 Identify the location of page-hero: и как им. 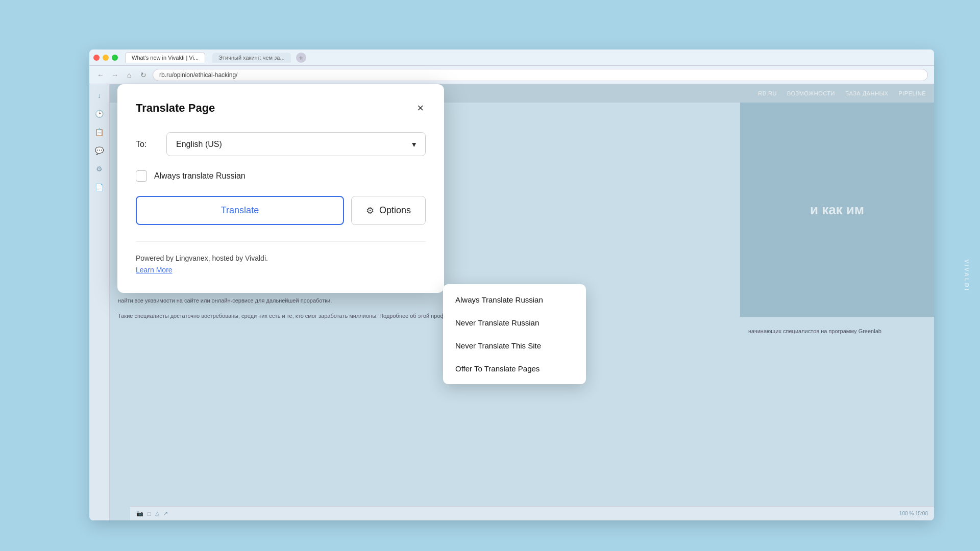
(837, 210).